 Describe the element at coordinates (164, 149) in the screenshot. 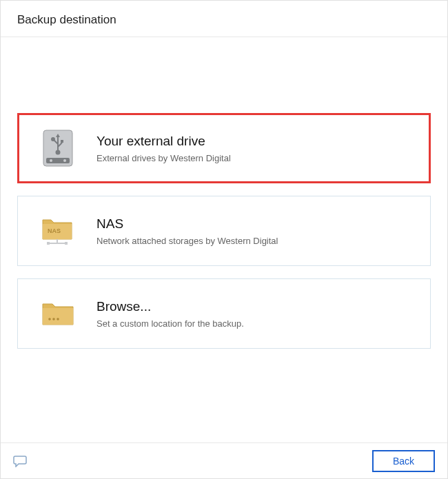

I see `option-text: Your external drive External drives by W…` at that location.